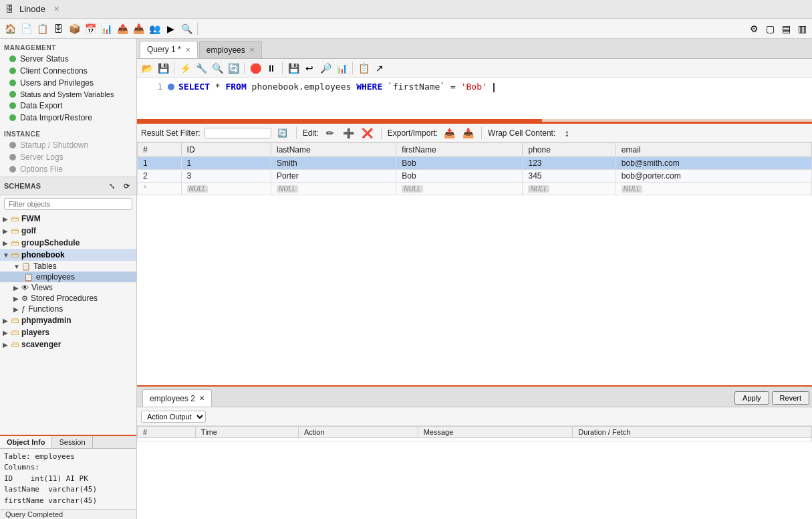 The image size is (812, 519). I want to click on toolbar-layout1: ▢, so click(770, 29).